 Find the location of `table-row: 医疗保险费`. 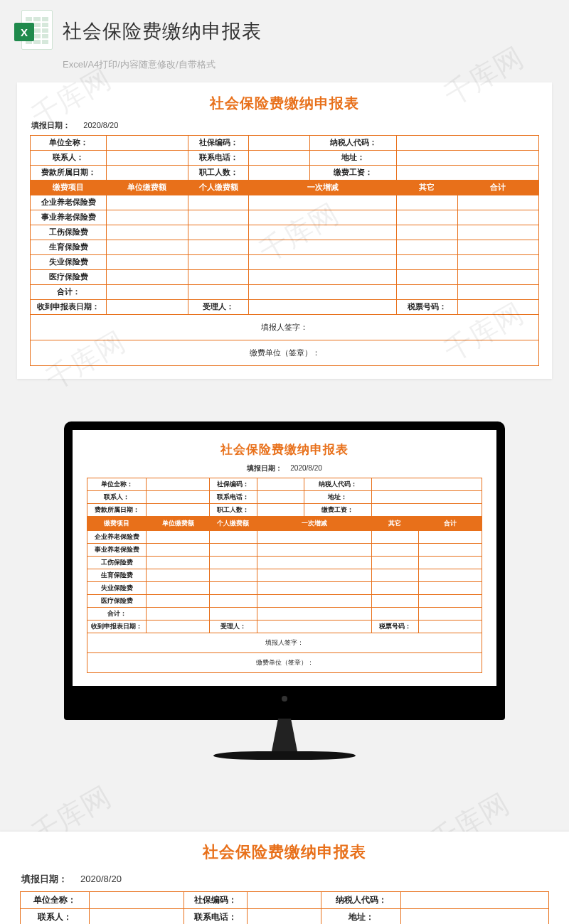

table-row: 医疗保险费 is located at coordinates (284, 277).